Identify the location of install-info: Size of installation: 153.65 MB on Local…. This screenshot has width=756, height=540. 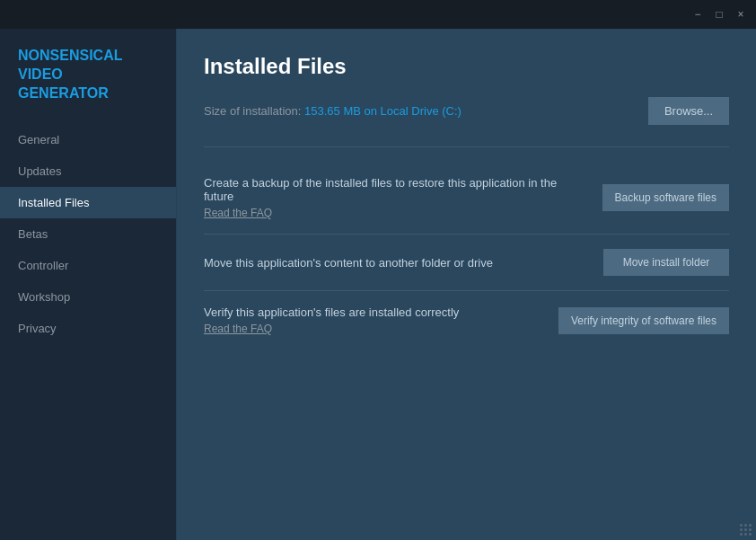
(467, 111).